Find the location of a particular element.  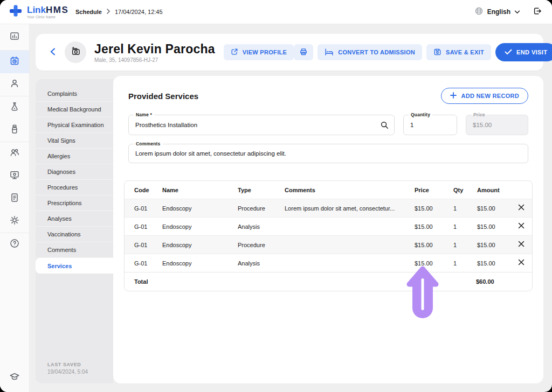

last-saved-value: 19/04/2024, 5:04 is located at coordinates (68, 372).